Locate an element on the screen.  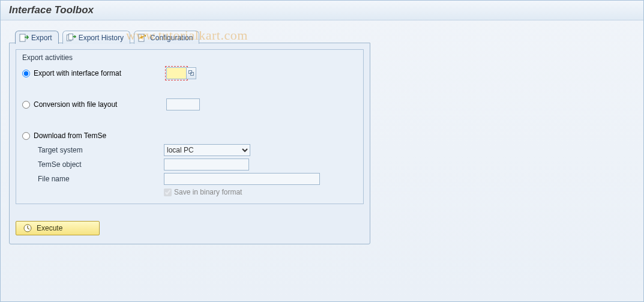
tab-configuration: Configuration is located at coordinates (167, 37).